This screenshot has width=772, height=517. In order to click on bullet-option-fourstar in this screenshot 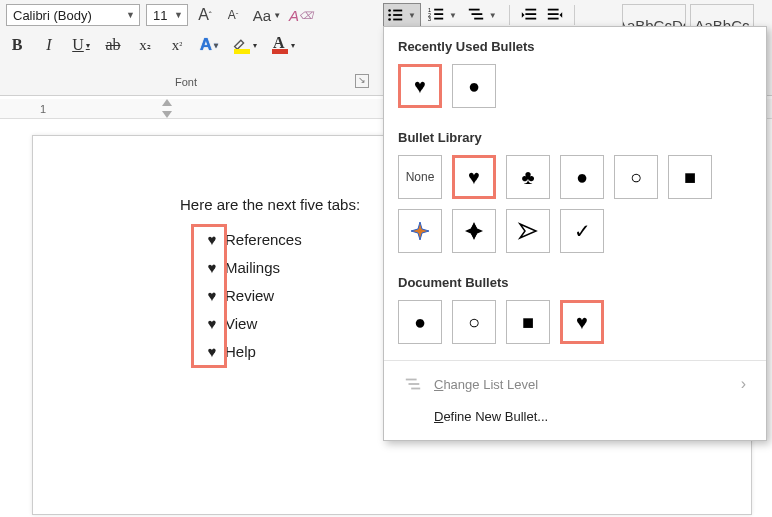, I will do `click(420, 231)`.